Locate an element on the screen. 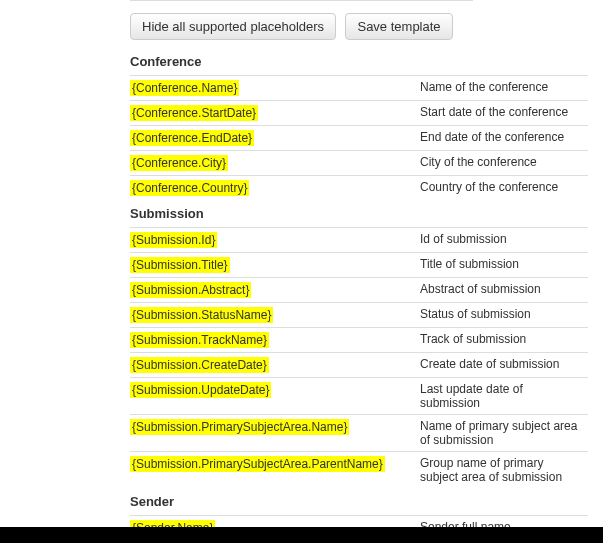 The width and height of the screenshot is (603, 543). placeholder-token: {Submission.CreateDate} is located at coordinates (200, 365).